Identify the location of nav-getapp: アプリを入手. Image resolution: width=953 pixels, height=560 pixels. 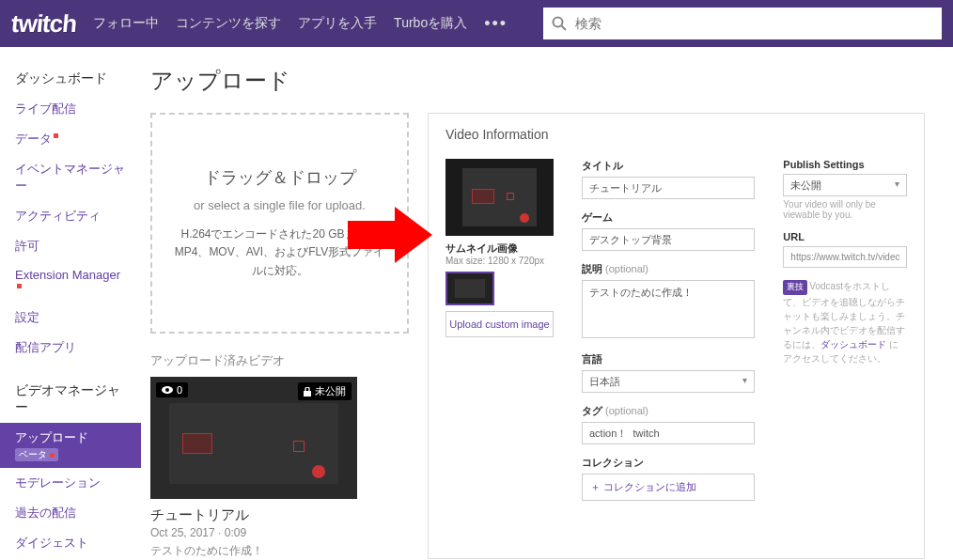
(337, 23).